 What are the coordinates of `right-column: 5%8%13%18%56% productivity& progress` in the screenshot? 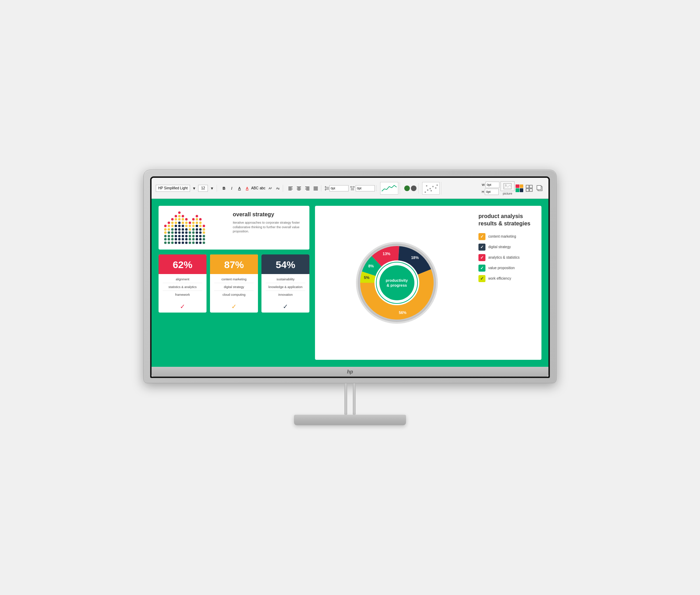 It's located at (428, 283).